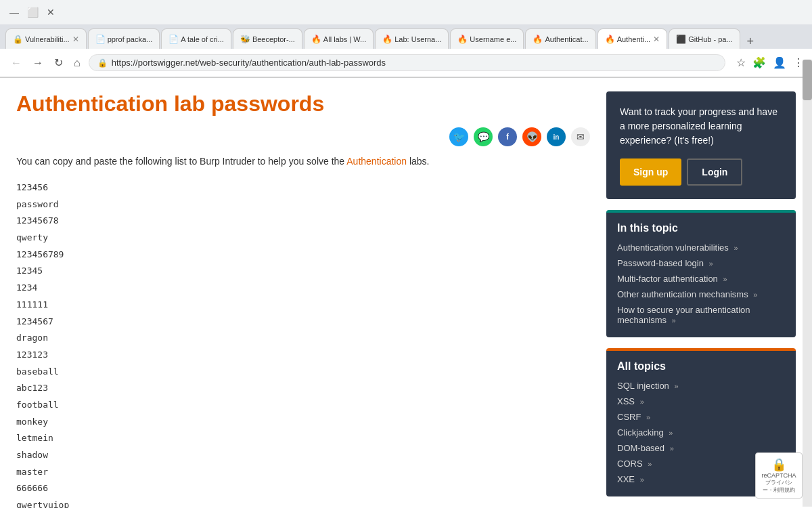 This screenshot has width=812, height=508. Describe the element at coordinates (268, 39) in the screenshot. I see `tab-beeceptor: 🐝 Beeceptor-...` at that location.